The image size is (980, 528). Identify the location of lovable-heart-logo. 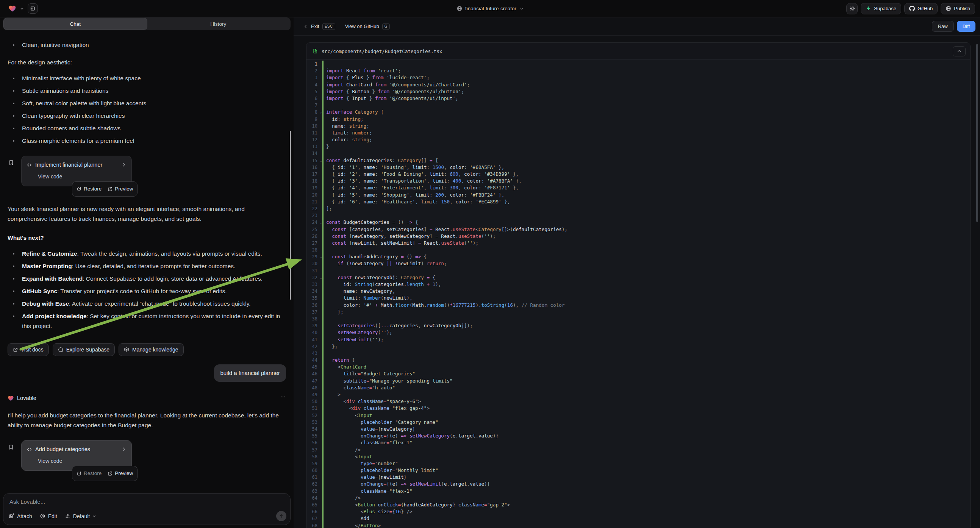
(12, 8).